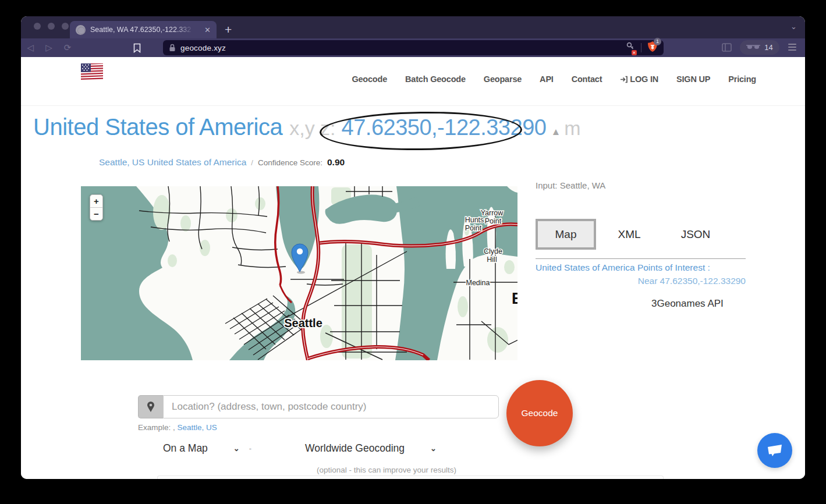 The height and width of the screenshot is (504, 826). Describe the element at coordinates (572, 128) in the screenshot. I see `altitude-unit: m` at that location.